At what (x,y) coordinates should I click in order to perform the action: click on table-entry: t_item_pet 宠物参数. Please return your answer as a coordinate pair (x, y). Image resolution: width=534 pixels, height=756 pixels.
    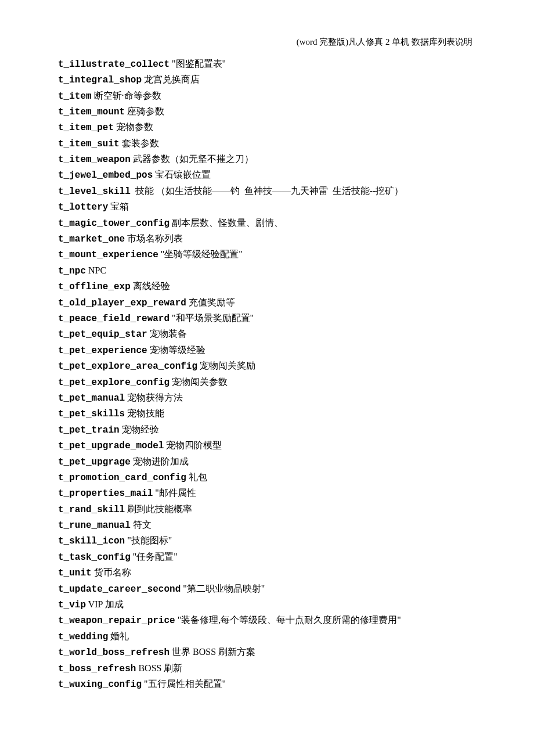
    Looking at the image, I should click on (267, 128).